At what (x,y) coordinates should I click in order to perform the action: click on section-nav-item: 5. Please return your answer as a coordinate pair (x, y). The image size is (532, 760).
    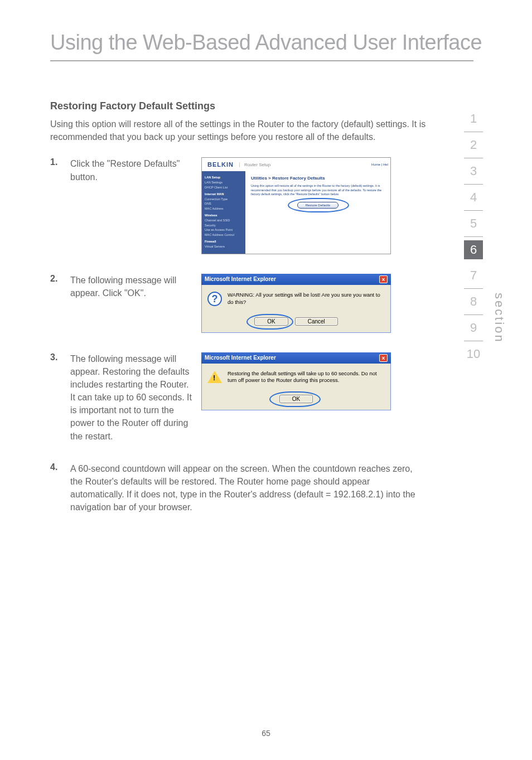
    Looking at the image, I should click on (473, 224).